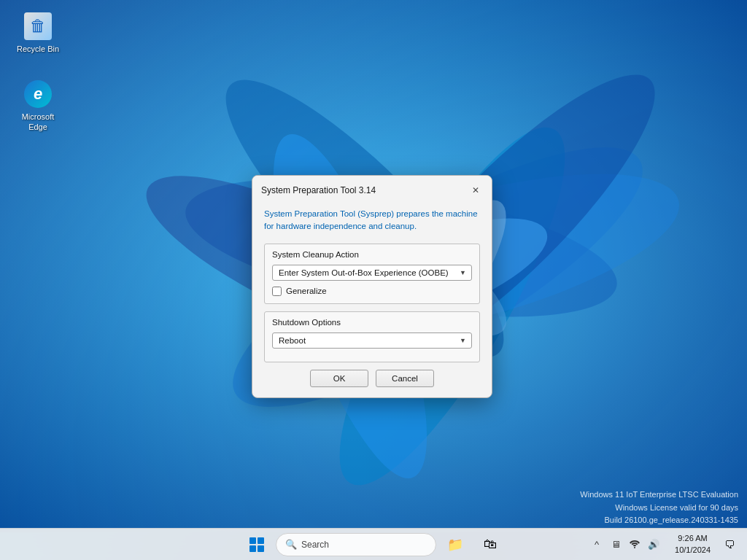 The height and width of the screenshot is (560, 747). What do you see at coordinates (306, 291) in the screenshot?
I see `generalize-label: Generalize` at bounding box center [306, 291].